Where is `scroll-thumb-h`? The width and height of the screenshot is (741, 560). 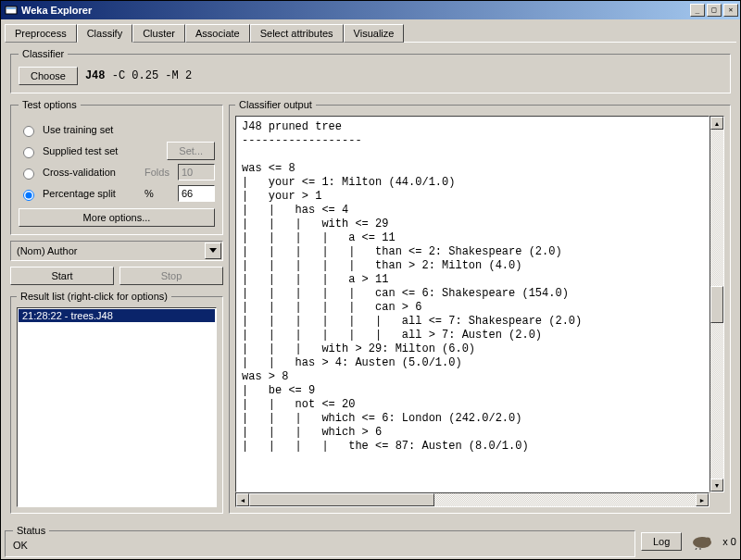 scroll-thumb-h is located at coordinates (342, 500).